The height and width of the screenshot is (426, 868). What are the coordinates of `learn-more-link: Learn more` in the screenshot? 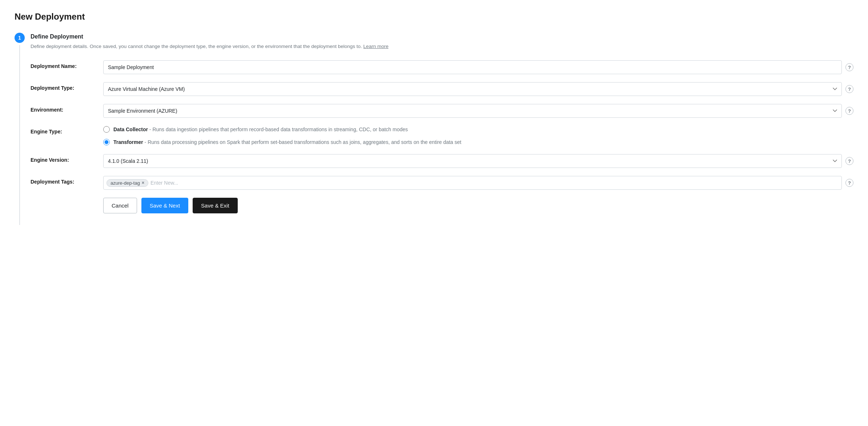 It's located at (376, 47).